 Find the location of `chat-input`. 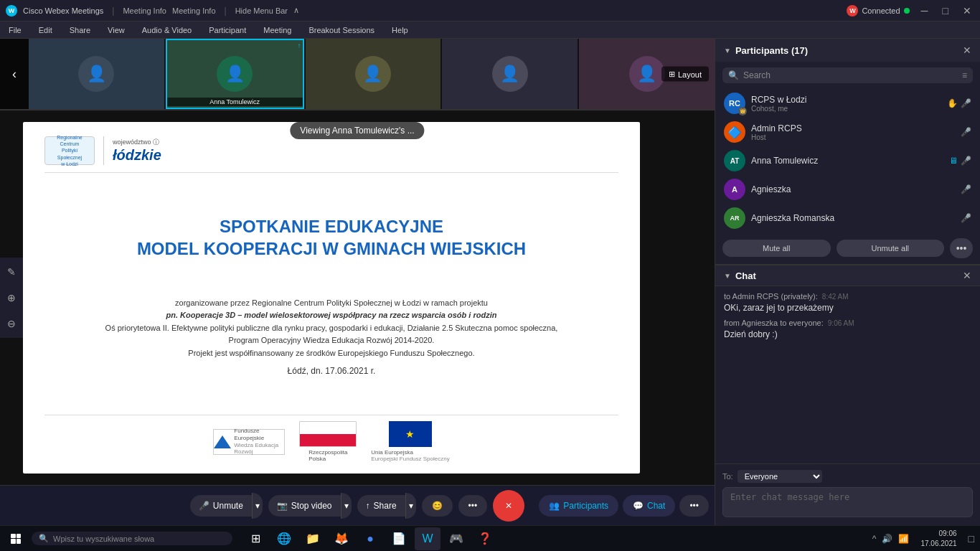

chat-input is located at coordinates (848, 502).